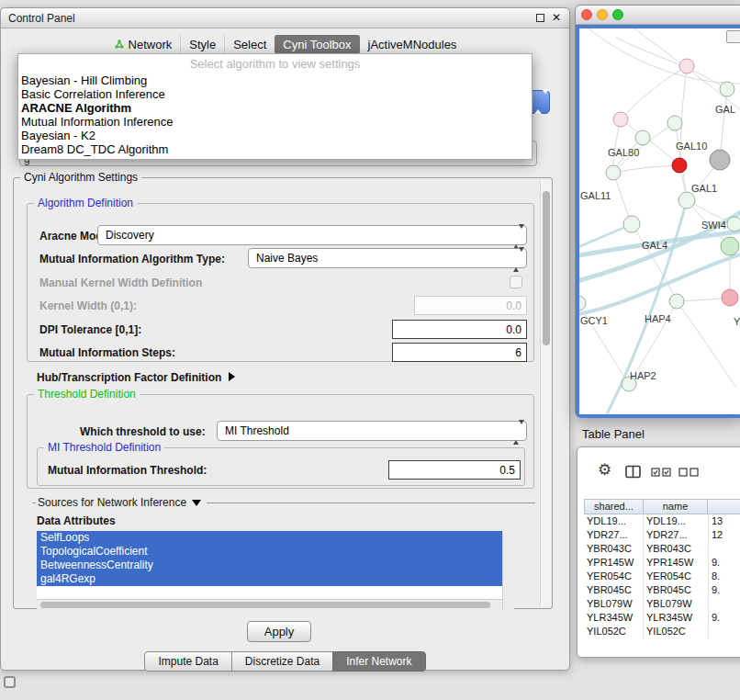 This screenshot has width=740, height=700. What do you see at coordinates (76, 521) in the screenshot?
I see `data-attributes-label: Data Attributes` at bounding box center [76, 521].